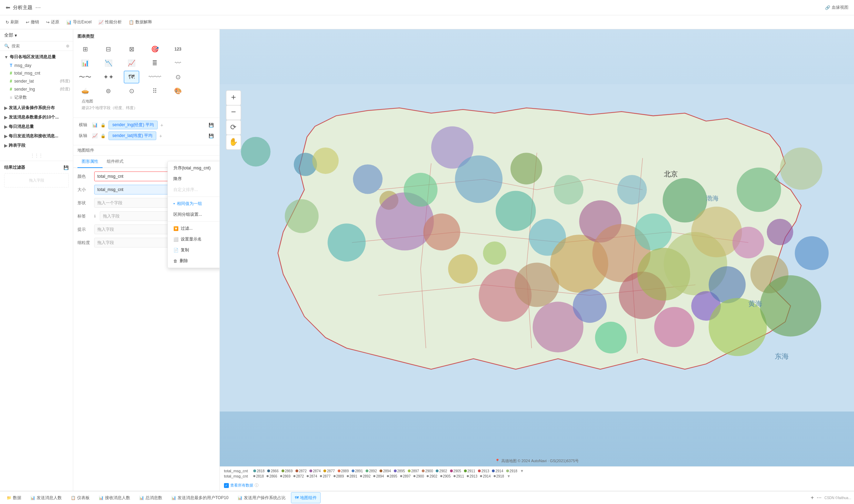 The image size is (854, 504). What do you see at coordinates (46, 498) in the screenshot?
I see `bottom-tab-send-users: 📊 发送消息人数` at bounding box center [46, 498].